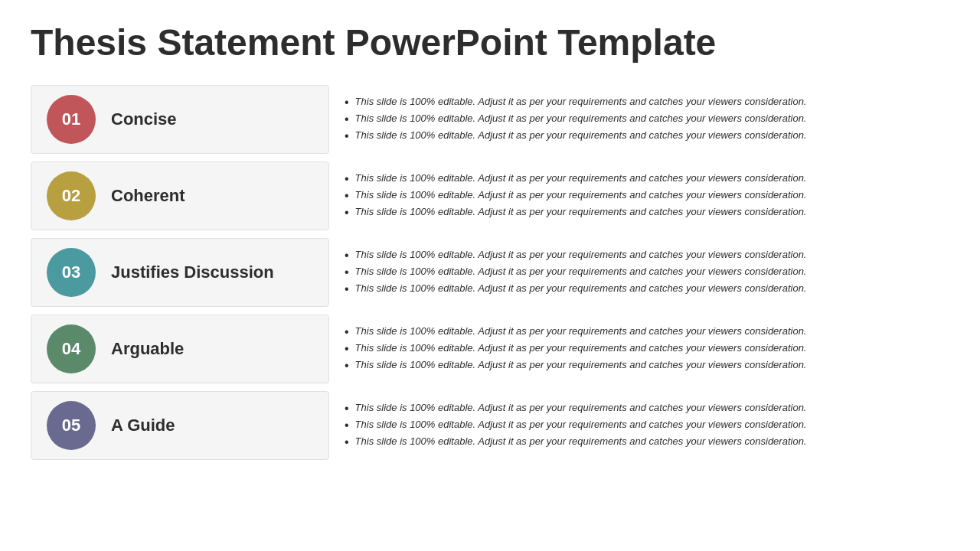 The image size is (980, 551). I want to click on number-circle-4: 04, so click(71, 349).